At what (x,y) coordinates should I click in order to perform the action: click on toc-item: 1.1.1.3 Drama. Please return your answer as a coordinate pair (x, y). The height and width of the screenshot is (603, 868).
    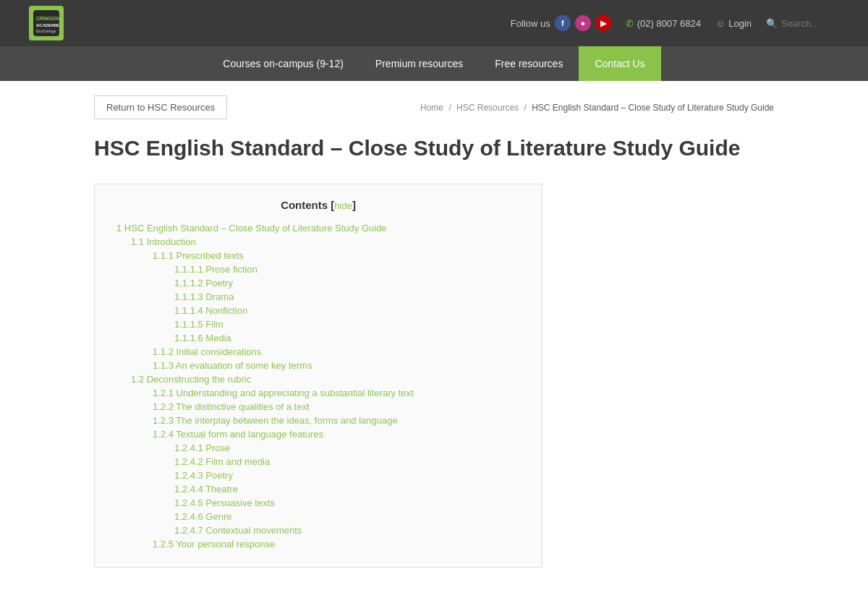
    Looking at the image, I should click on (318, 296).